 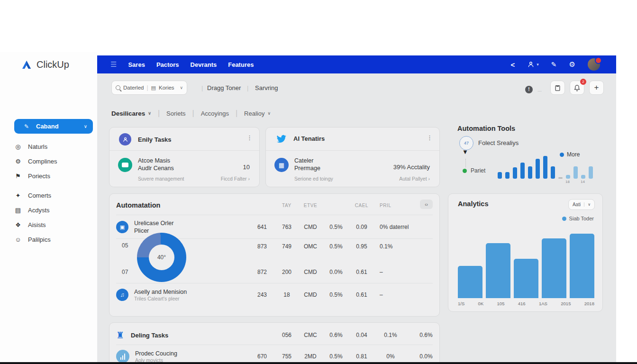 I want to click on twitter-bird-icon, so click(x=281, y=138).